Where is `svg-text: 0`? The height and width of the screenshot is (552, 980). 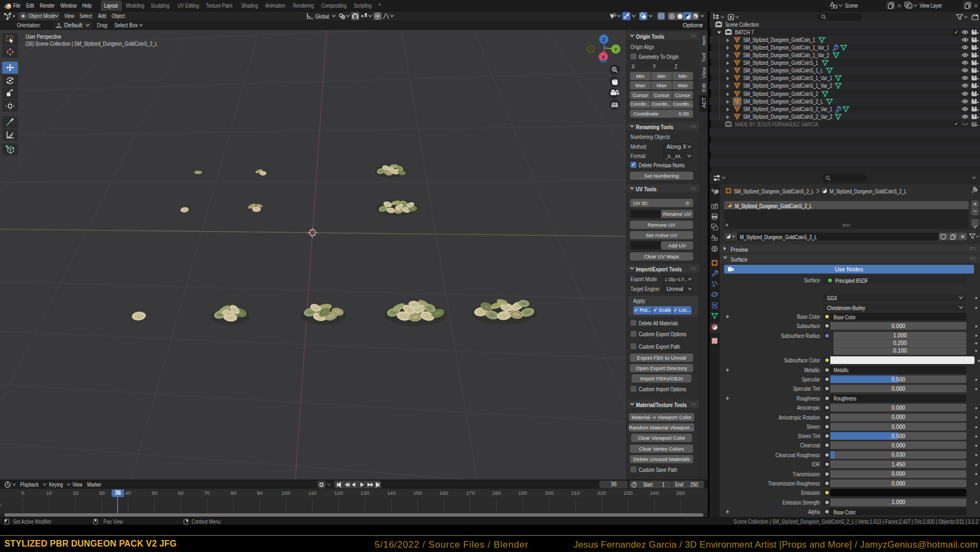
svg-text: 0 is located at coordinates (23, 493).